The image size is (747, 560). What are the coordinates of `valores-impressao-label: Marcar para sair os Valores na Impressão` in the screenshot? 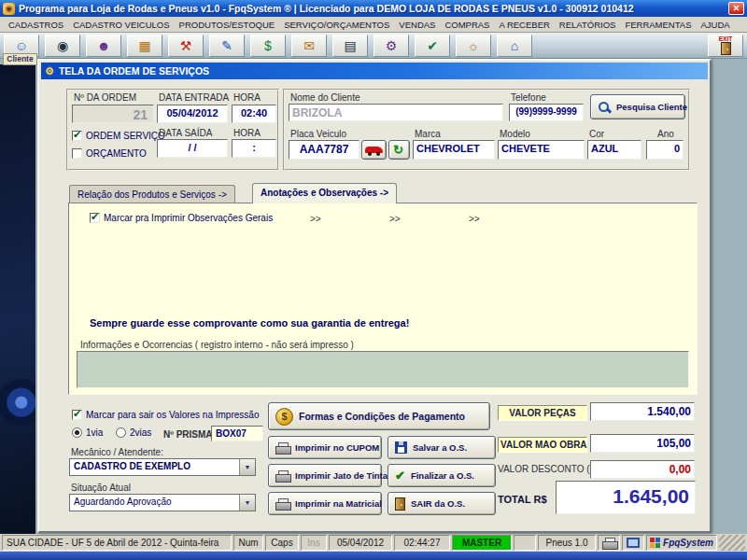 It's located at (172, 414).